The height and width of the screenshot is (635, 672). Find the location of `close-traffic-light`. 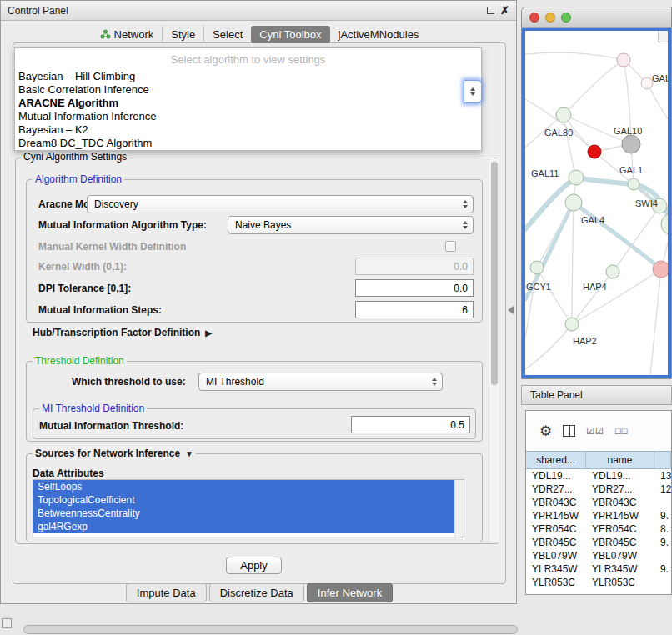

close-traffic-light is located at coordinates (534, 18).